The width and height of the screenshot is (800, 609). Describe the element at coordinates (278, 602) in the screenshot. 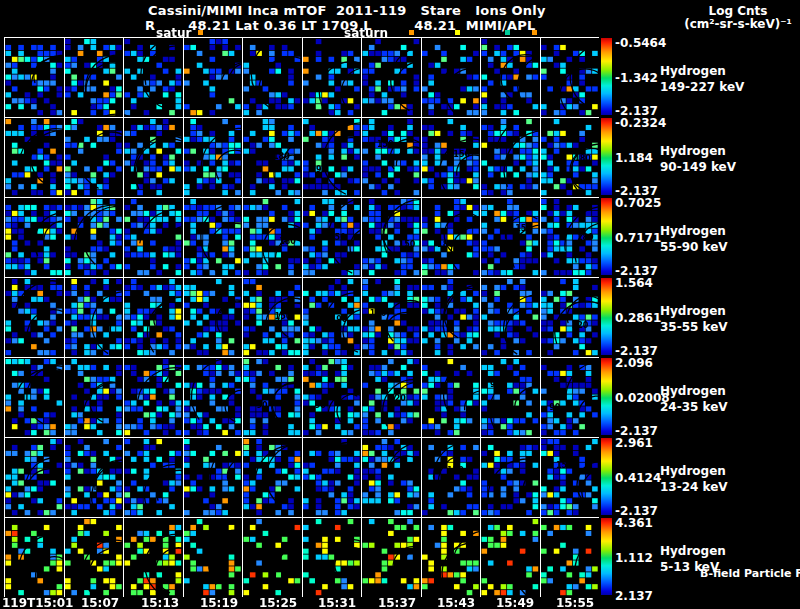

I see `time-label-1525: 15:25` at that location.